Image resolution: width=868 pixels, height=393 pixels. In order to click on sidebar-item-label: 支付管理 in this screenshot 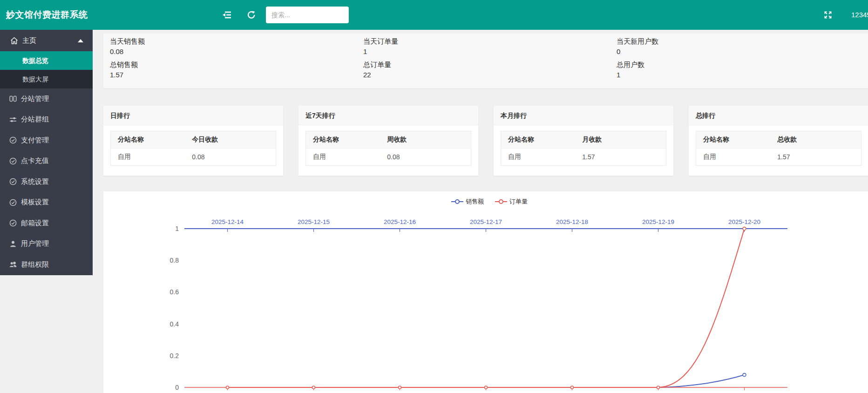, I will do `click(35, 141)`.